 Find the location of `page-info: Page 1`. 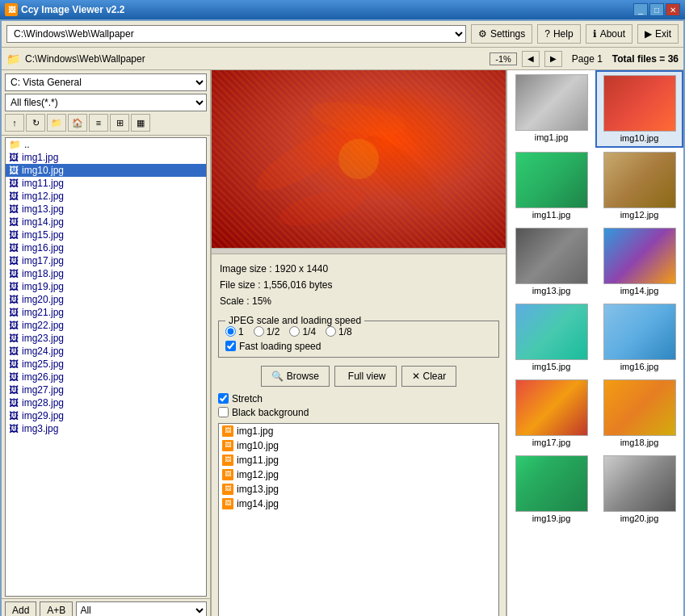

page-info: Page 1 is located at coordinates (587, 59).